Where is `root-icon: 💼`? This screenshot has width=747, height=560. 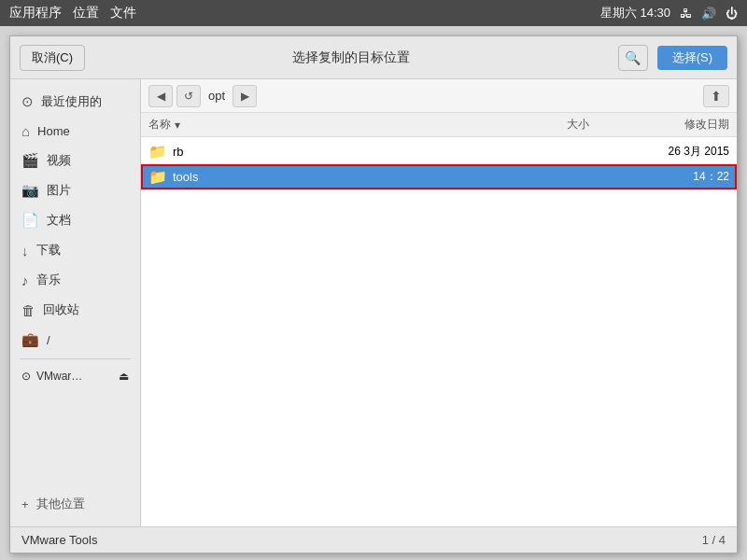 root-icon: 💼 is located at coordinates (30, 340).